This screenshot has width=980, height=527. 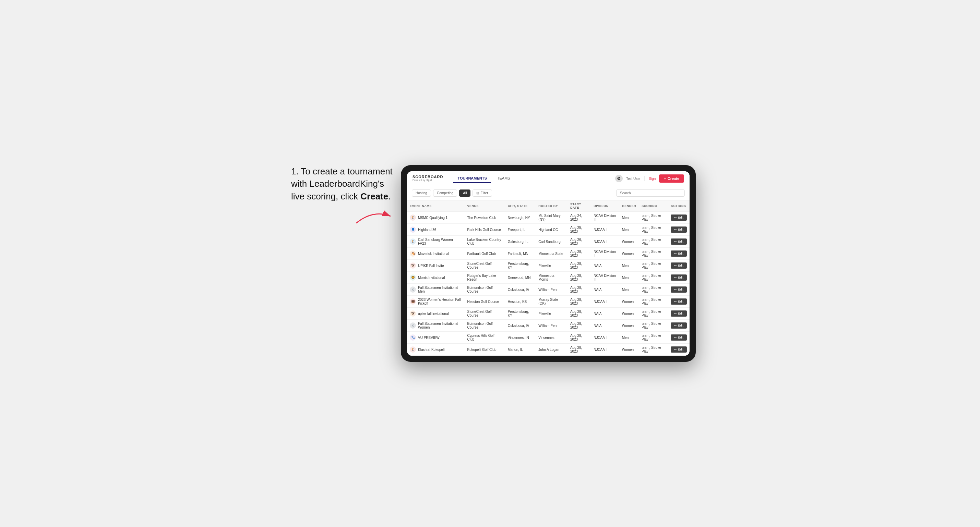 I want to click on event-name-text: UPIKE Fall Invite, so click(x=431, y=266).